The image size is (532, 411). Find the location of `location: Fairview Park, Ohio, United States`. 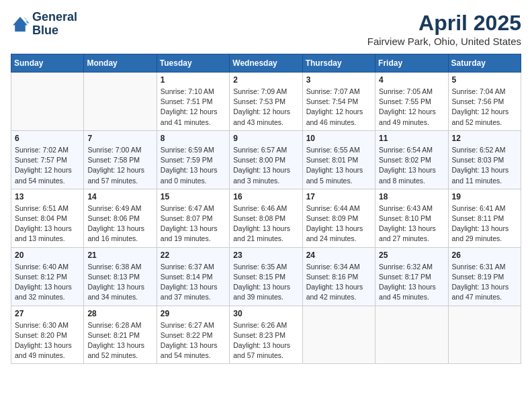

location: Fairview Park, Ohio, United States is located at coordinates (445, 42).